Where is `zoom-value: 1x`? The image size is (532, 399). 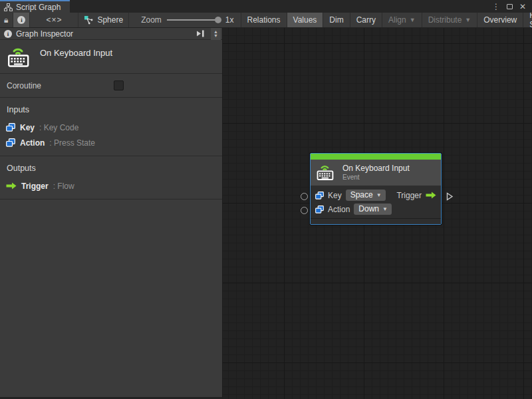 zoom-value: 1x is located at coordinates (230, 20).